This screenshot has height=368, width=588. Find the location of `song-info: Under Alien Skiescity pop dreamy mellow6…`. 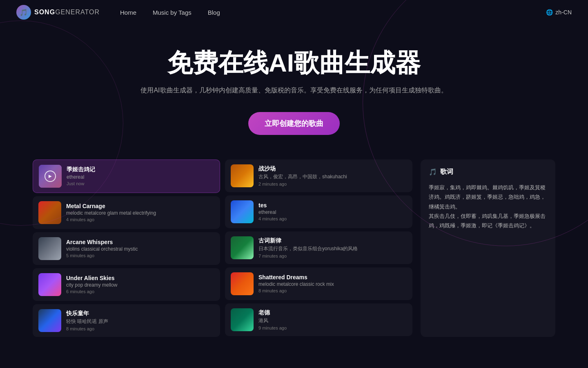

song-info: Under Alien Skiescity pop dreamy mellow6… is located at coordinates (140, 285).